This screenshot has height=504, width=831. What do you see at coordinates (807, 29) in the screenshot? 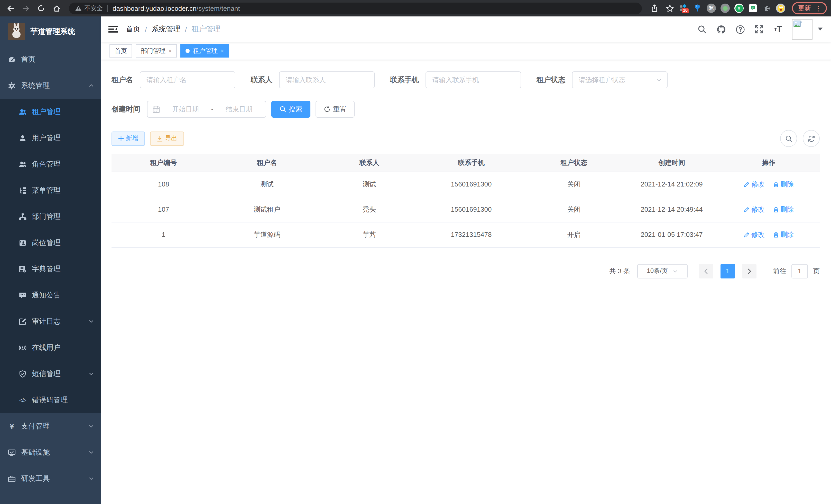
I see `user-menu` at bounding box center [807, 29].